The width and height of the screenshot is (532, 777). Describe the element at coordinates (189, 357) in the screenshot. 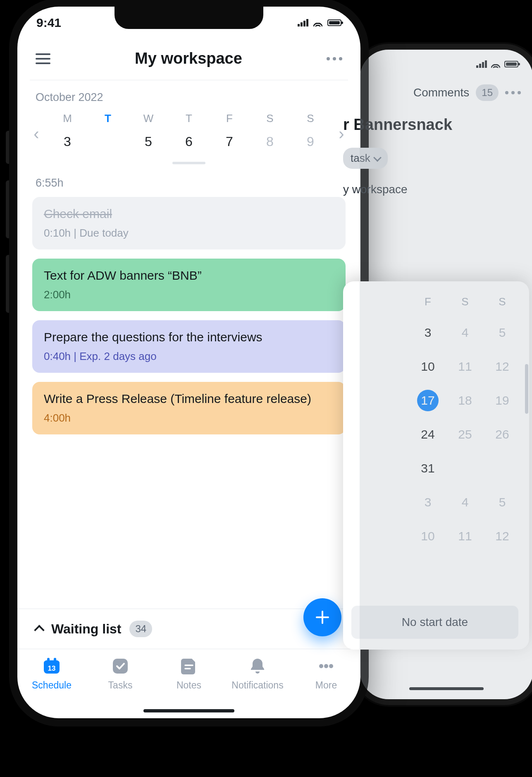

I see `task-meta: 0:40h | Exp. 2 days ago` at that location.